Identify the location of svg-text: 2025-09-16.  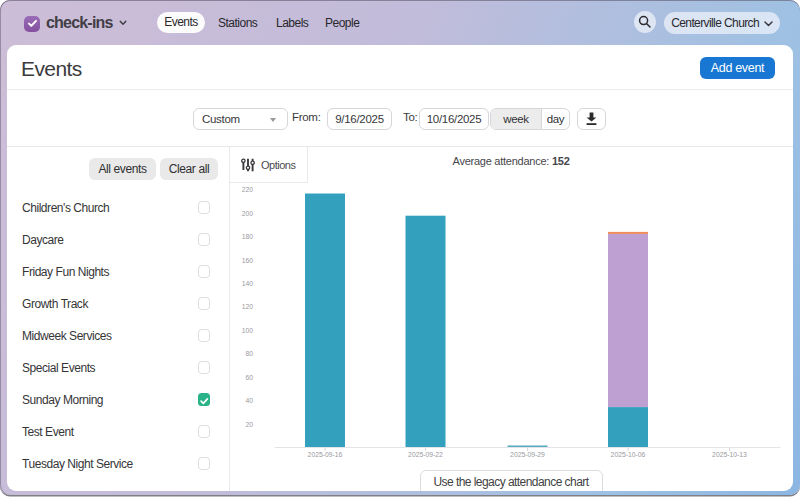
(326, 454).